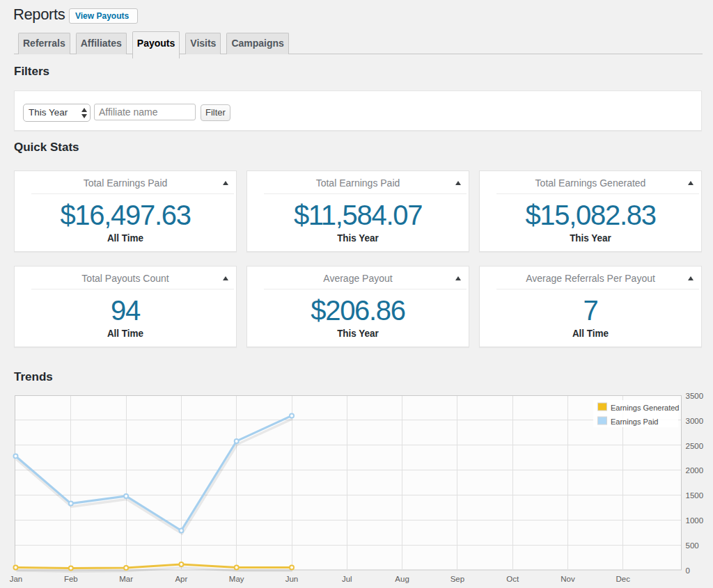 Image resolution: width=713 pixels, height=588 pixels. I want to click on svg-text: Mar, so click(126, 579).